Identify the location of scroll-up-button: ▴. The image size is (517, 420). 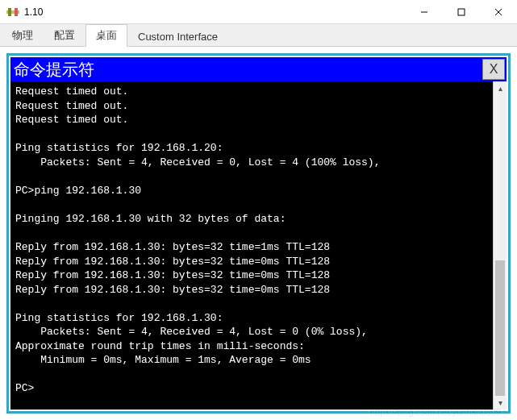
(500, 89).